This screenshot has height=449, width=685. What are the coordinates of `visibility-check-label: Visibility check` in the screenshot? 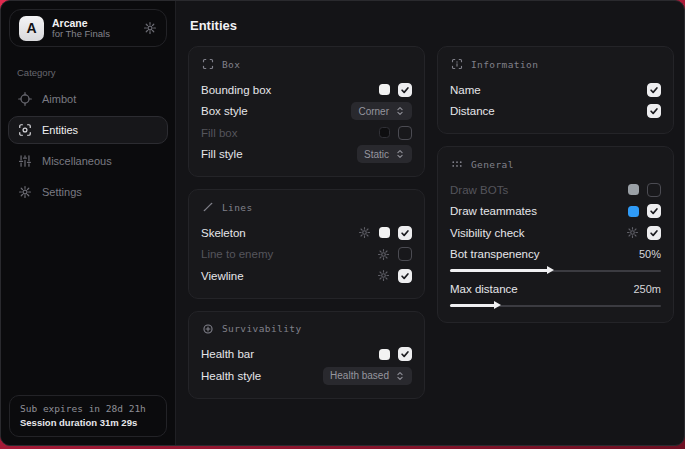 It's located at (488, 233).